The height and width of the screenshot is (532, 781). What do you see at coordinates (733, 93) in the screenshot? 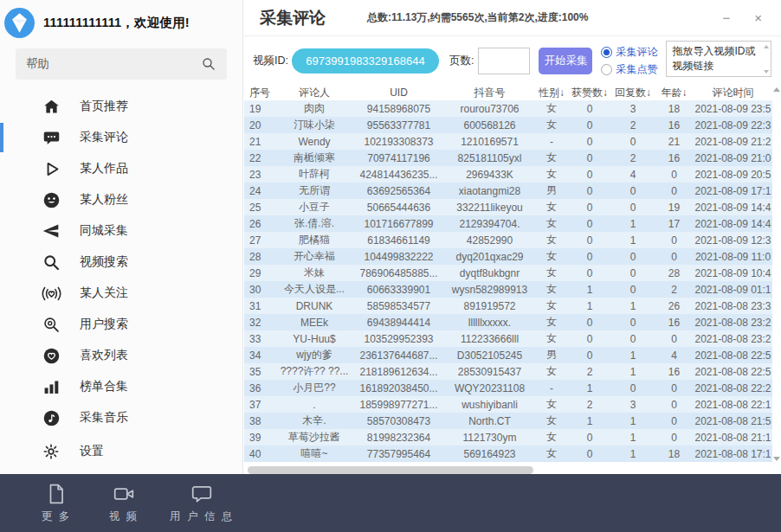
I see `col-header-time: 评论时间` at bounding box center [733, 93].